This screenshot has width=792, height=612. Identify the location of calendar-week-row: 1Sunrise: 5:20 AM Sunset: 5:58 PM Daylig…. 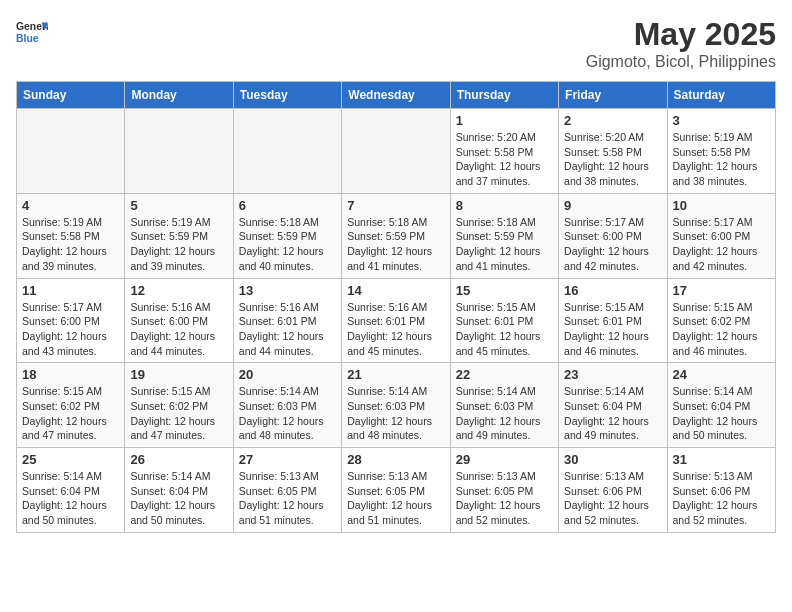
(396, 152).